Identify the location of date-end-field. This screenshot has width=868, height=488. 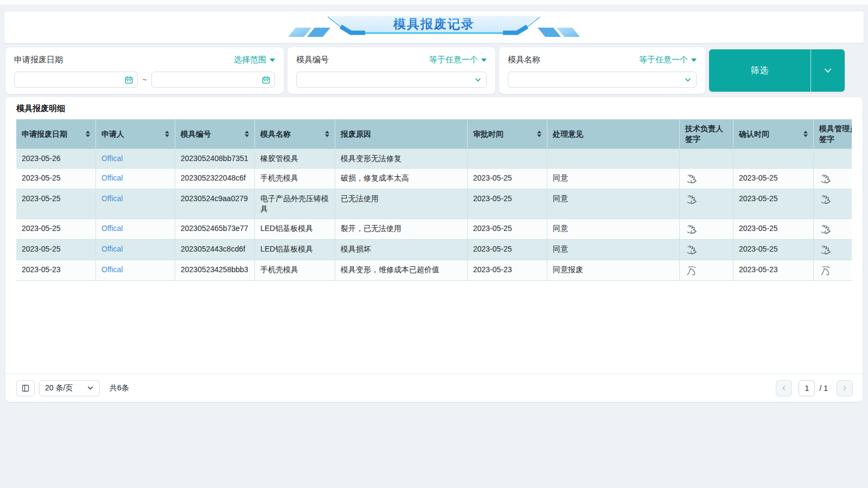
(209, 80).